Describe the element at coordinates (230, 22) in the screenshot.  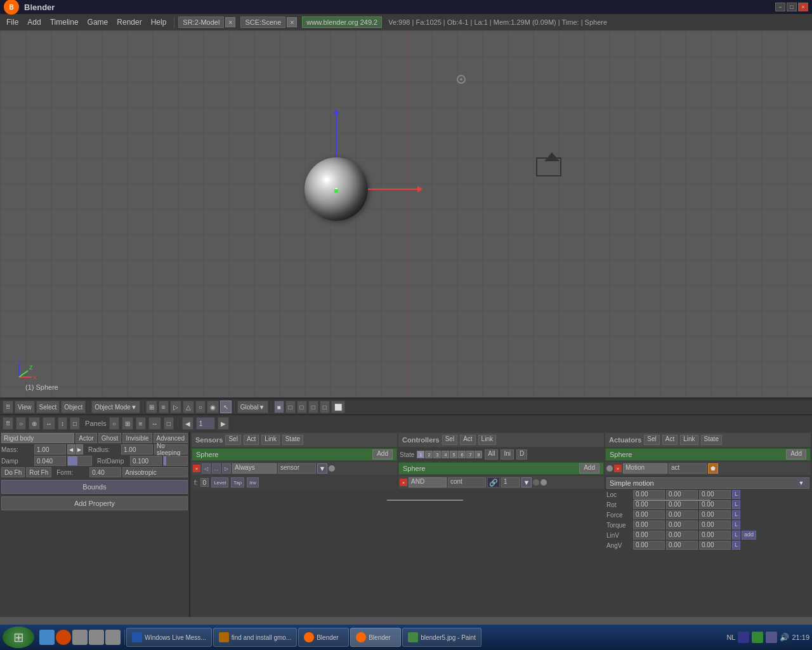
I see `scene-close-1: ×` at that location.